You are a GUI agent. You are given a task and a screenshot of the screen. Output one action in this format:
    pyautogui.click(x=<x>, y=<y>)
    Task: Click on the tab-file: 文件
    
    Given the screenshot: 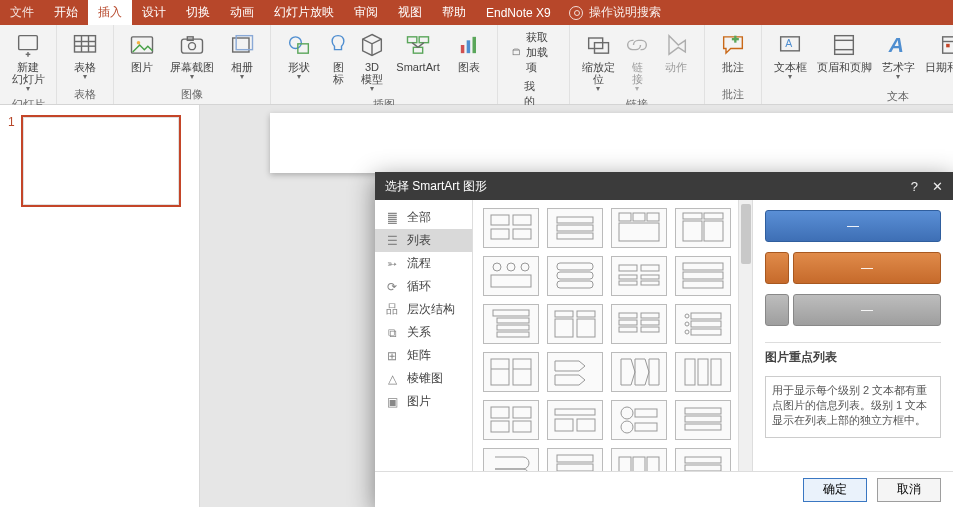 What is the action you would take?
    pyautogui.click(x=22, y=12)
    